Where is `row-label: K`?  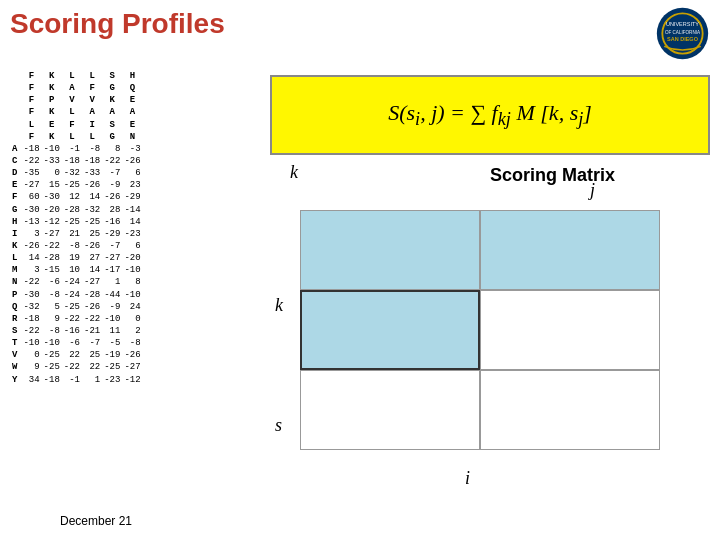
row-label: K is located at coordinates (16, 246).